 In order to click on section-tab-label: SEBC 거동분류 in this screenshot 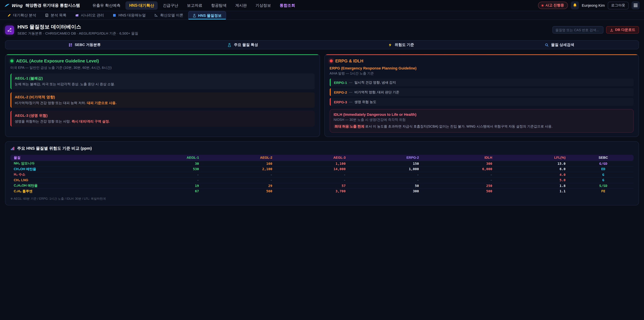, I will do `click(88, 45)`.